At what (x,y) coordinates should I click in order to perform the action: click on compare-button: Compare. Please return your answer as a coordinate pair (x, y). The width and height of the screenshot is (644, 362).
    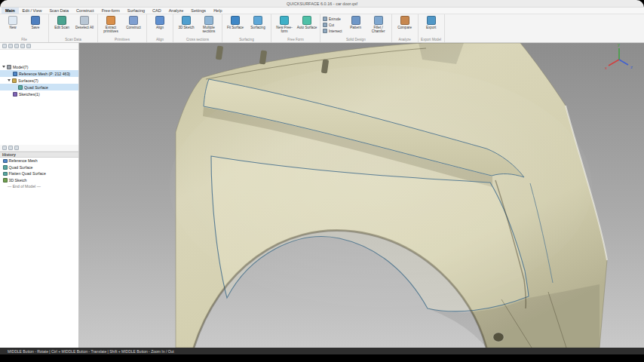
    Looking at the image, I should click on (405, 23).